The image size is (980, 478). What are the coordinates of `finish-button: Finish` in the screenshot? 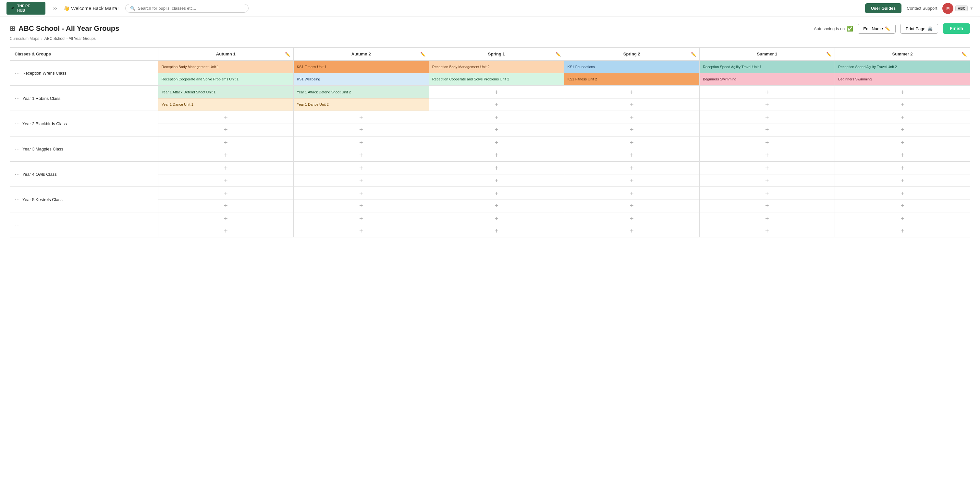 It's located at (956, 29).